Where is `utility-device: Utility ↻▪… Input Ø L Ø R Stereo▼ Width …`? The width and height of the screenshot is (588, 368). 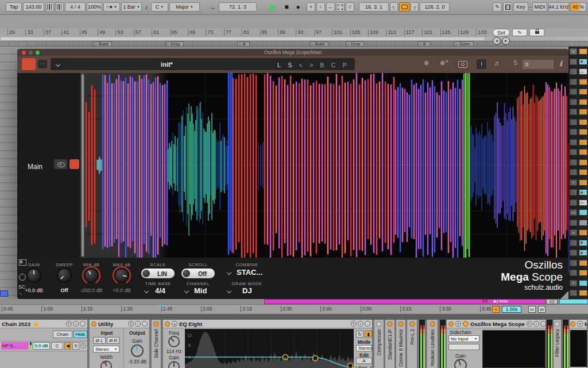 utility-device: Utility ↻▪… Input Ø L Ø R Stereo▼ Width … is located at coordinates (120, 344).